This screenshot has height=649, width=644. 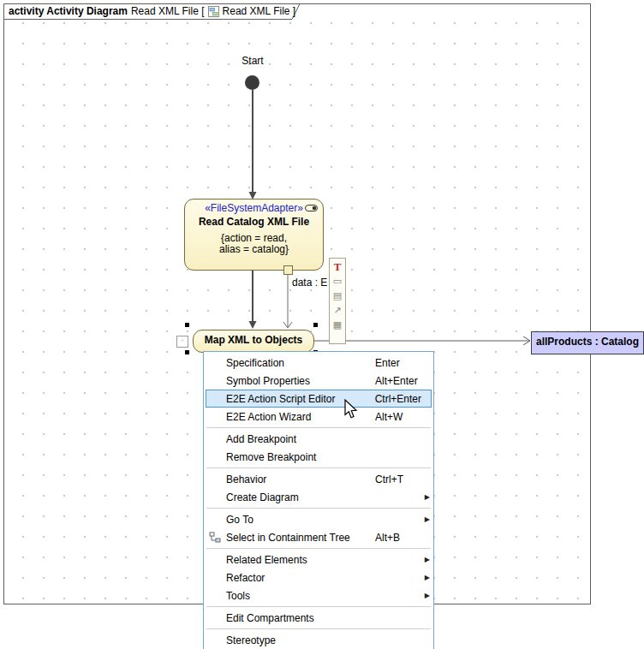 I want to click on smart-manipulator-toolbar: T ▭ ▤ ↗ ▦, so click(x=337, y=301).